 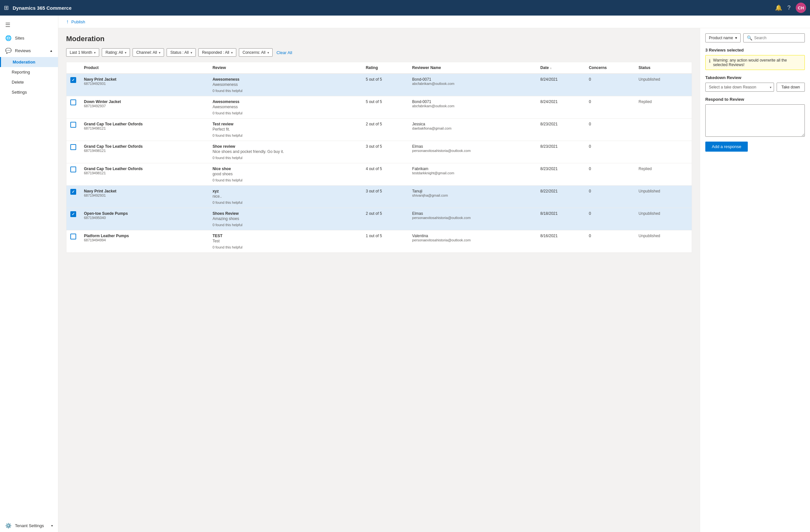 I want to click on avatar: CH, so click(x=801, y=8).